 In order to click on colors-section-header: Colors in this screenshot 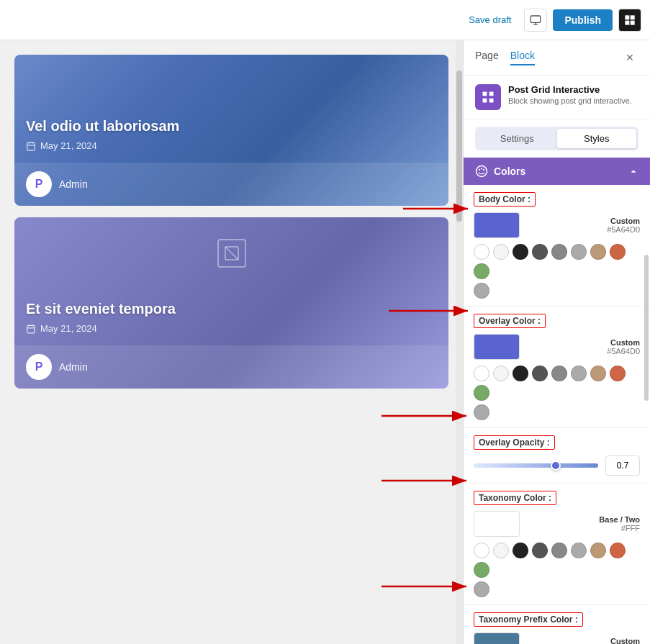, I will do `click(557, 171)`.